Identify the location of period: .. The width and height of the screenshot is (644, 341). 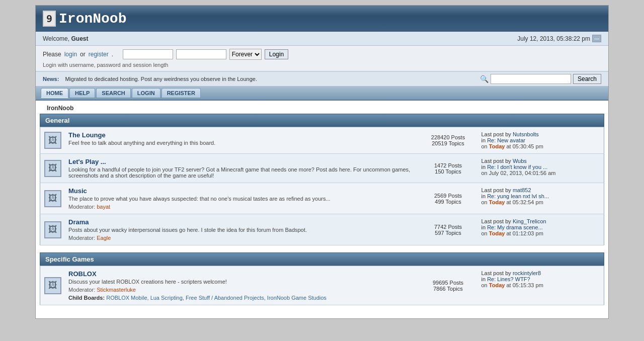
(113, 54).